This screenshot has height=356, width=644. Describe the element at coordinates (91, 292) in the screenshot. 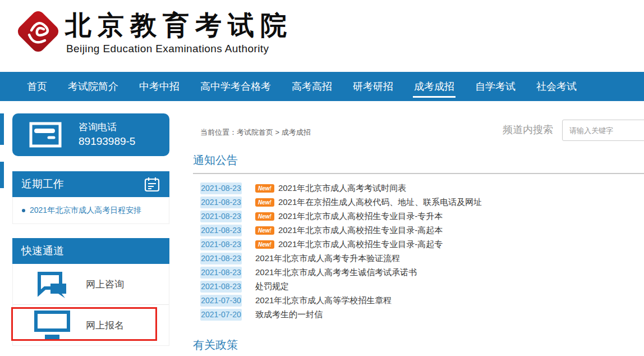

I see `quick-channel-box: 快速通道 网上咨询 网上报名` at that location.